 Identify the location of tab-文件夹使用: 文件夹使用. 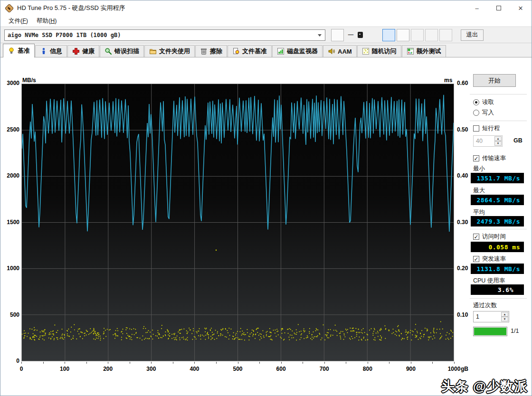
(170, 51).